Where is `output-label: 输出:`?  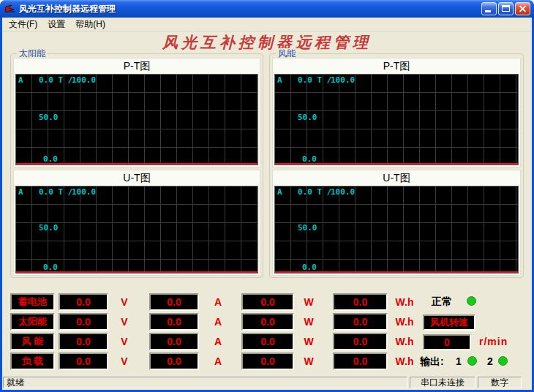 output-label: 输出: is located at coordinates (432, 362).